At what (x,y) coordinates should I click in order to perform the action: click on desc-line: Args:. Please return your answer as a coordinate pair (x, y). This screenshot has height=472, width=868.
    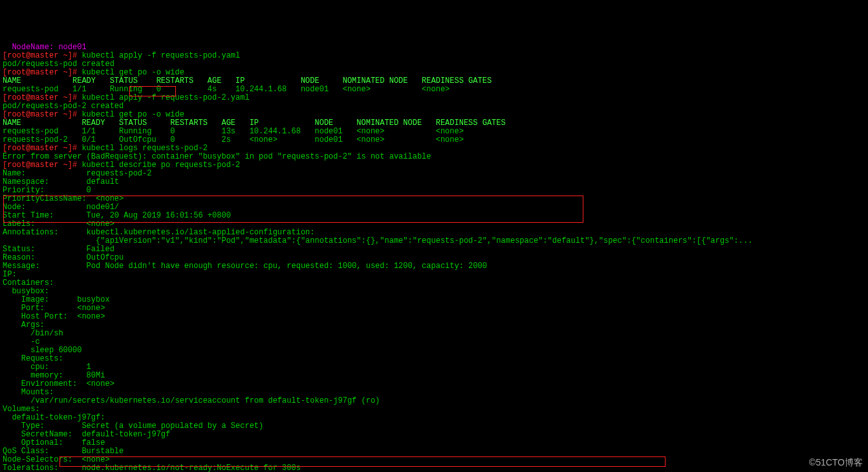
    Looking at the image, I should click on (23, 325).